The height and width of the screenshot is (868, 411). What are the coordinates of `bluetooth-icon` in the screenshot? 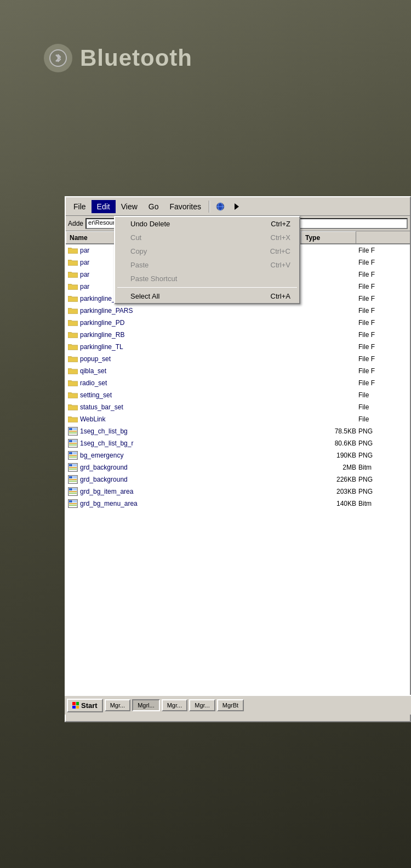 It's located at (58, 58).